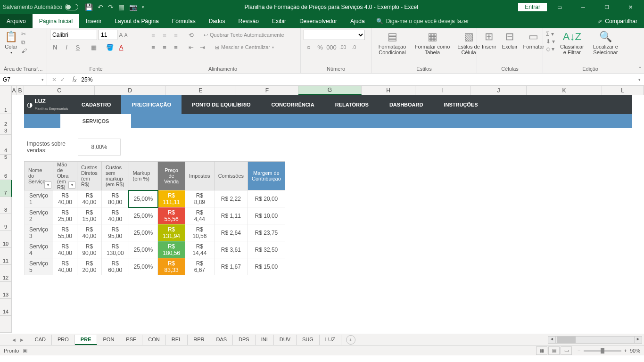  I want to click on cell-margem: R$ 32,50, so click(267, 250).